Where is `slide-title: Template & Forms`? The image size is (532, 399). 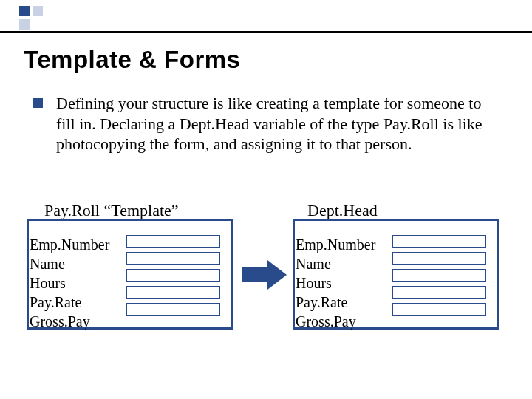 slide-title: Template & Forms is located at coordinates (132, 60).